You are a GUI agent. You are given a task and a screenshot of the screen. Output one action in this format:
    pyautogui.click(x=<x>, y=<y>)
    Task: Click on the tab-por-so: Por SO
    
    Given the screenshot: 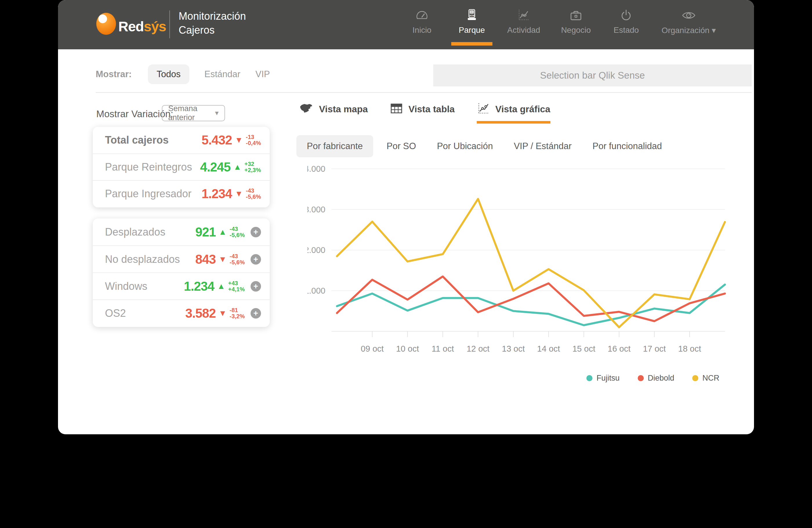 What is the action you would take?
    pyautogui.click(x=401, y=146)
    